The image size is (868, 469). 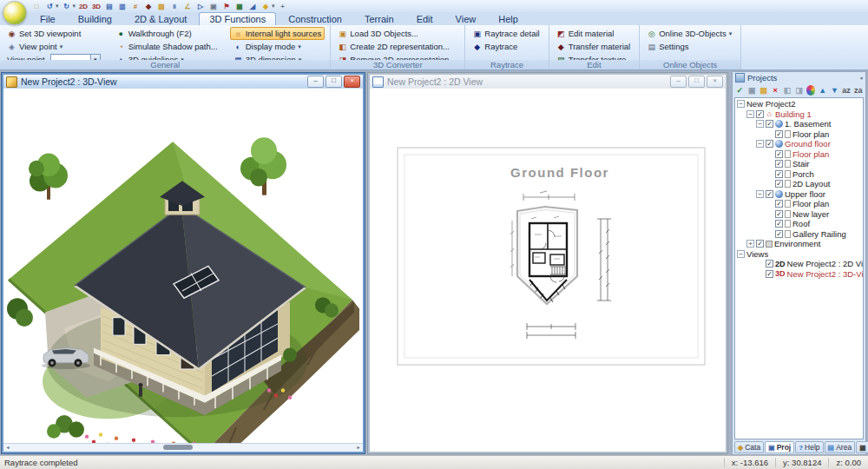 What do you see at coordinates (505, 47) in the screenshot?
I see `ribbon-button-raytrace: ◆Raytrace` at bounding box center [505, 47].